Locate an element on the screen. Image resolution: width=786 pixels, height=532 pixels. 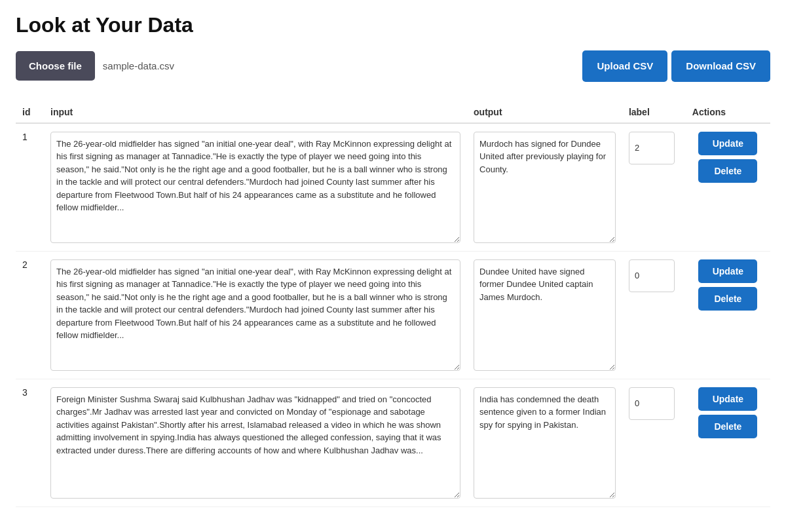
row-actions-1: UpdateDelete is located at coordinates (728, 157).